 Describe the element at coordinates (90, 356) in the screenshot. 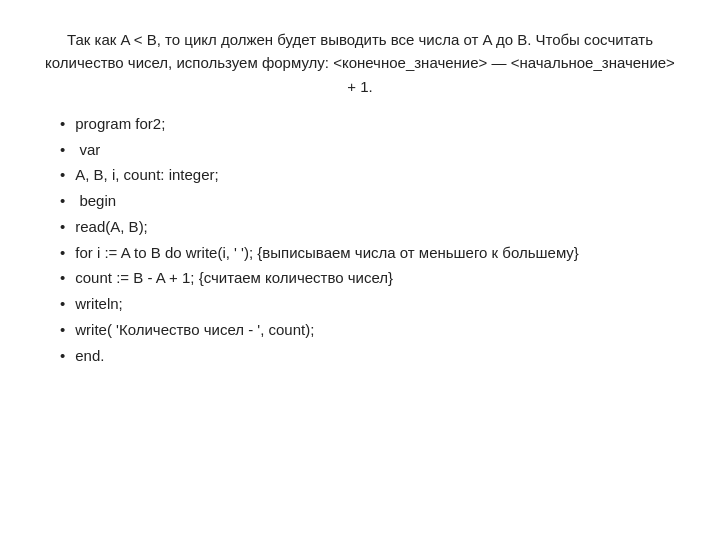

I see `code-line-10: end.` at that location.